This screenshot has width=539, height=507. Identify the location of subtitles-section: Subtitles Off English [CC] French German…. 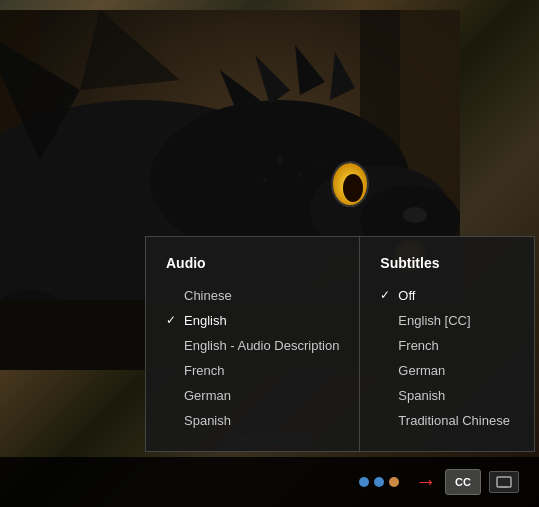
(446, 344).